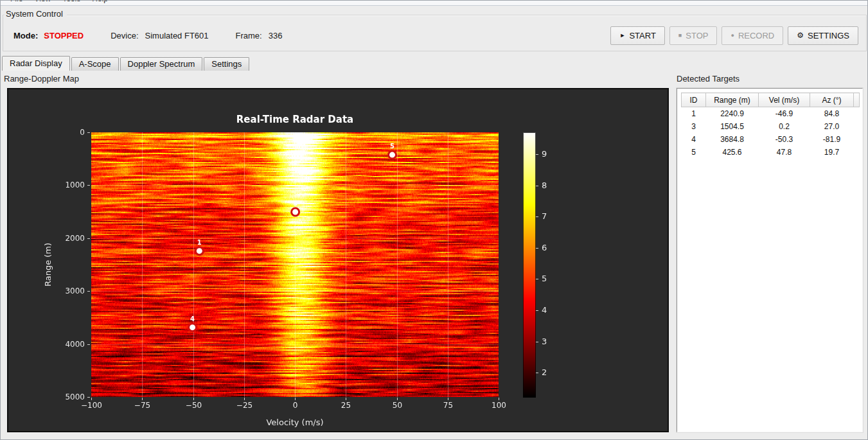 This screenshot has height=440, width=868. I want to click on tab-bar: Radar Display A-Scope Doppler Spectrum S…, so click(434, 63).